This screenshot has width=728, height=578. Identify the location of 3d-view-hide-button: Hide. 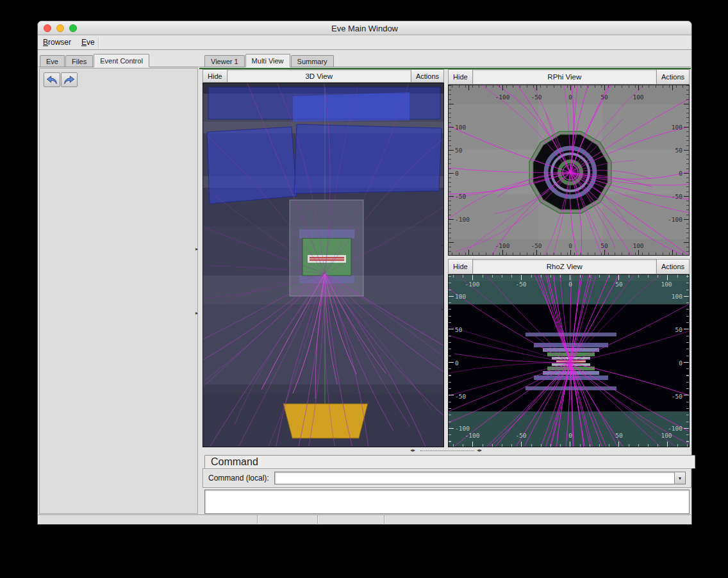
(215, 76).